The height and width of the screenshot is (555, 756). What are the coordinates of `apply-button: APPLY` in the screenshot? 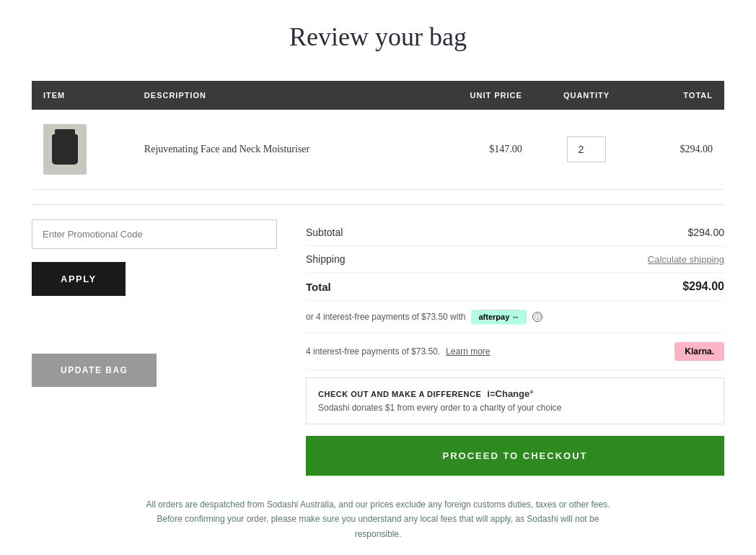 It's located at (79, 279).